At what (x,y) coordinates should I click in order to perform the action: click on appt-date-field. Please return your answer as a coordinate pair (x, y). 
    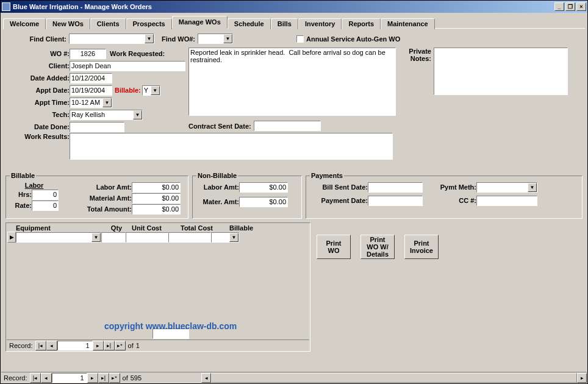
    Looking at the image, I should click on (91, 90).